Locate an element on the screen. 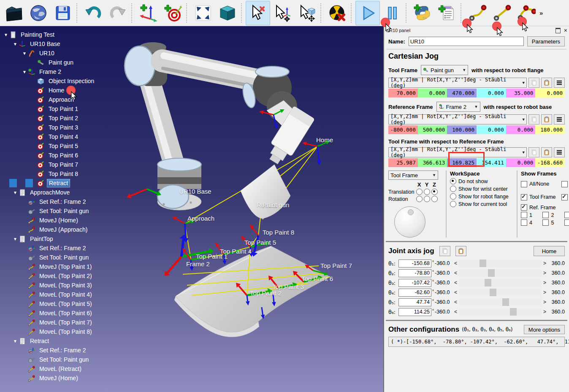  show-frames-option: Robot Flange is located at coordinates (565, 197).